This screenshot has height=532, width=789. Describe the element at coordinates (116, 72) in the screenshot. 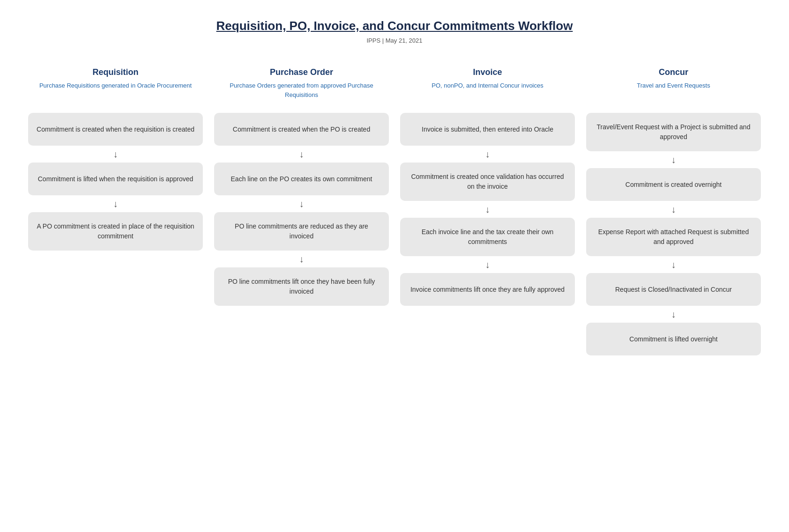

I see `column-title-requisition: Requisition` at that location.